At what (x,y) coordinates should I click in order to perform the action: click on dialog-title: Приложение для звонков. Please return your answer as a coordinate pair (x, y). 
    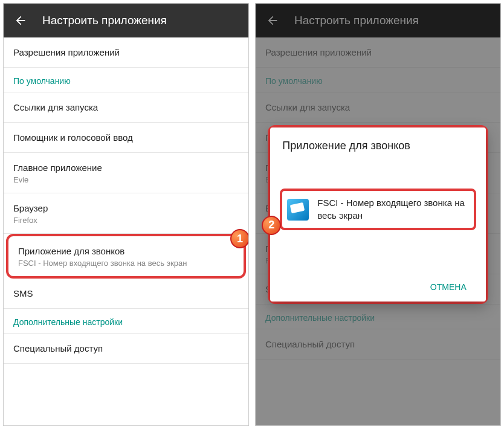
    Looking at the image, I should click on (378, 146).